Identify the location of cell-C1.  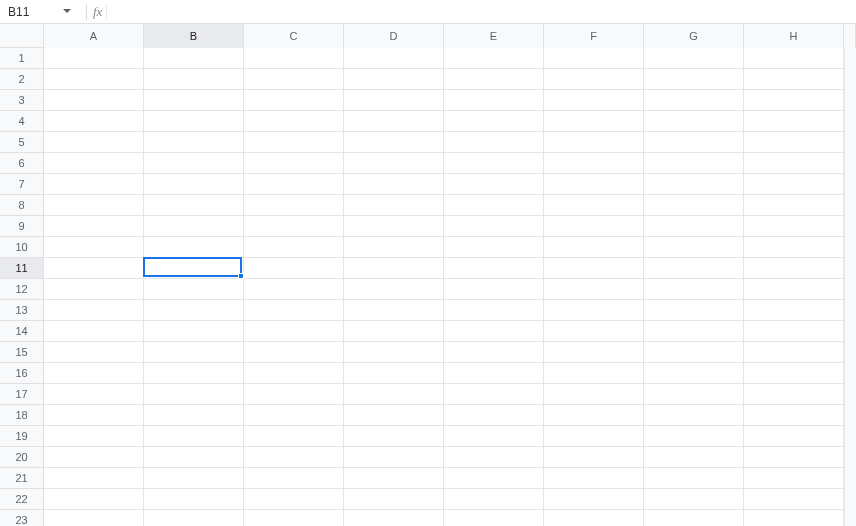
(294, 58).